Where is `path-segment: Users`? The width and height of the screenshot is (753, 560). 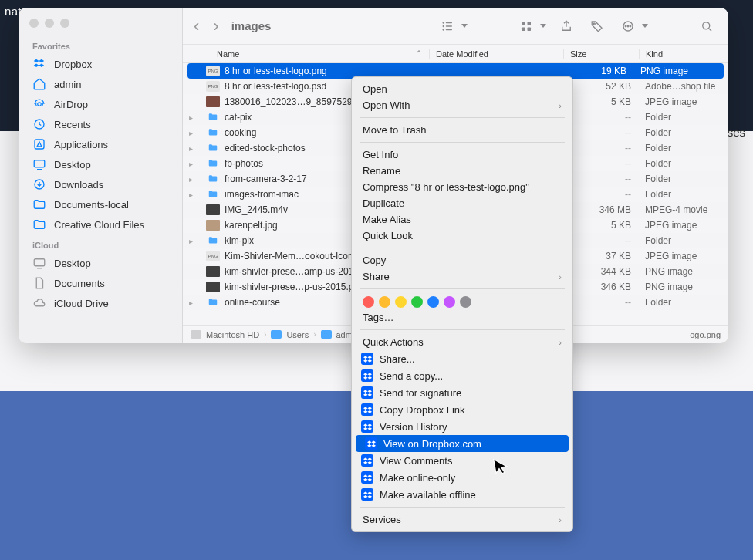 path-segment: Users is located at coordinates (298, 335).